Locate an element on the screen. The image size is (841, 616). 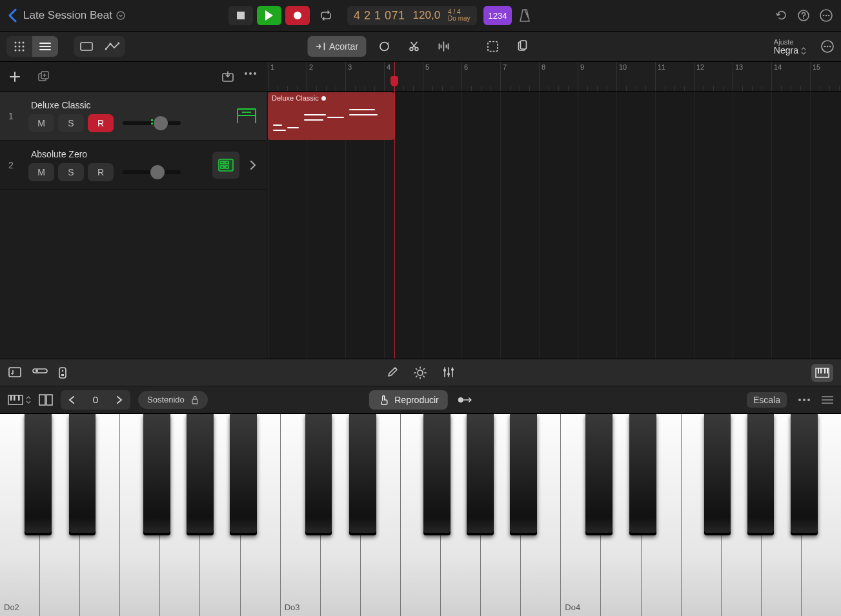
toolbar-more-button is located at coordinates (827, 46).